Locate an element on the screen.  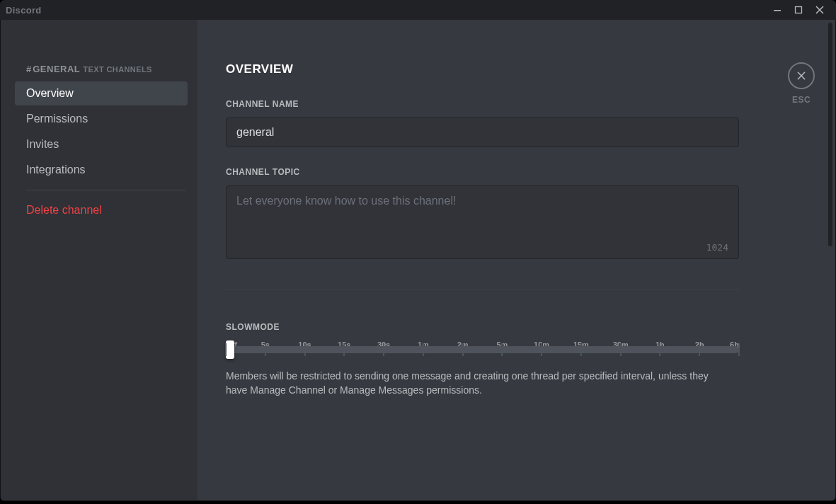
sidebar-item-integrations: Integrations is located at coordinates (101, 170).